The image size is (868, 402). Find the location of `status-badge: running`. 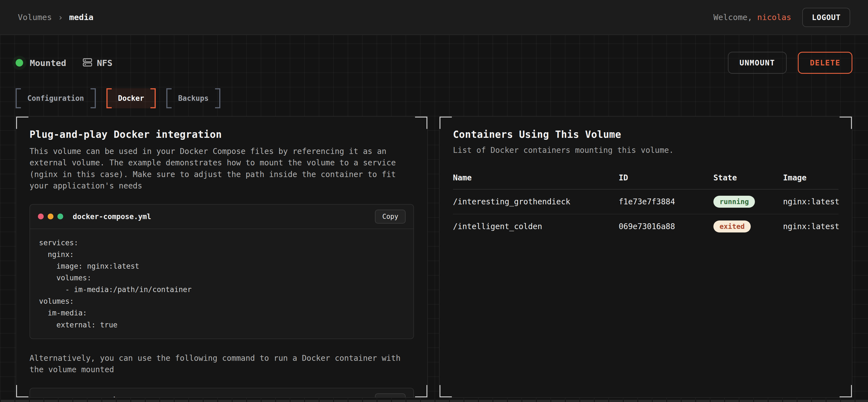

status-badge: running is located at coordinates (734, 202).